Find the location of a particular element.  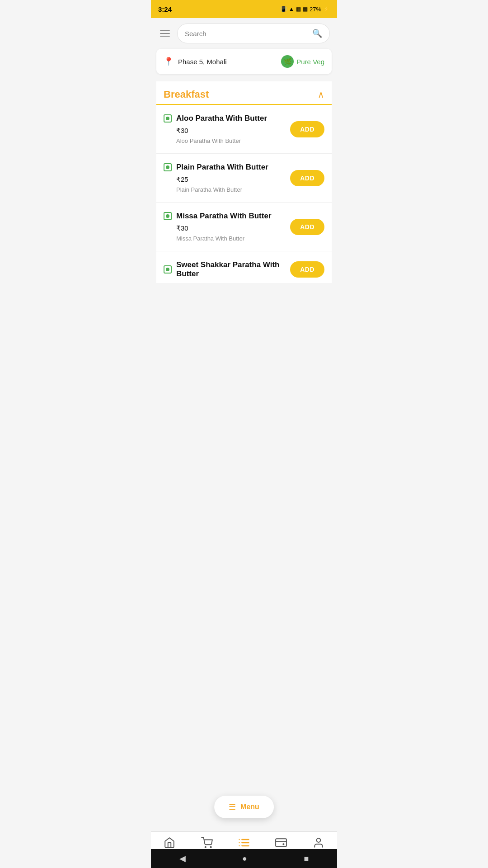

item-name: Aloo Paratha With Butter is located at coordinates (221, 118).